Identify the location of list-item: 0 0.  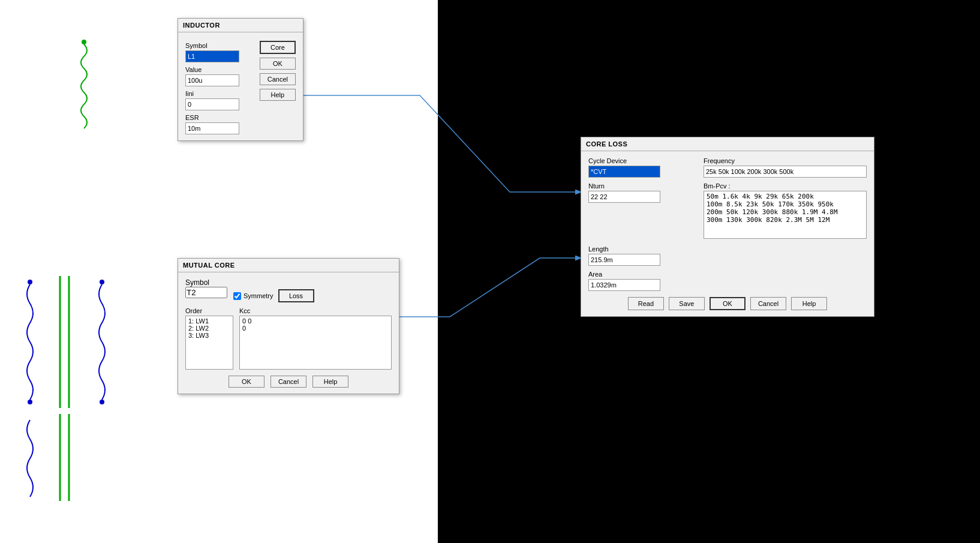
(315, 321).